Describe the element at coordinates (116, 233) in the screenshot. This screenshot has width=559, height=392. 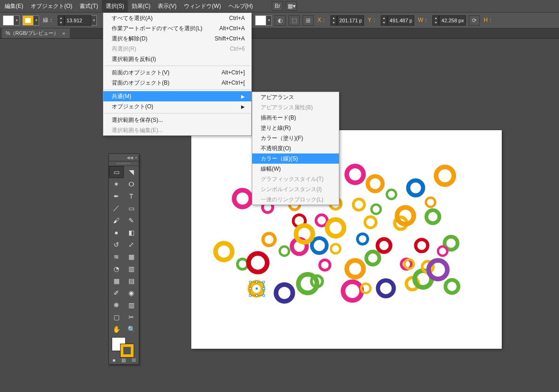
I see `blob-brush-tool: ●` at that location.